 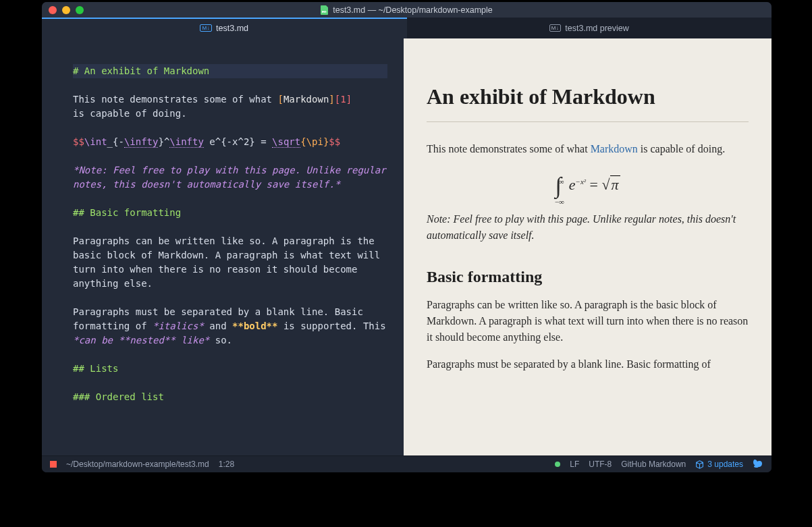 What do you see at coordinates (119, 397) in the screenshot?
I see `editor-line: ### Ordered list` at bounding box center [119, 397].